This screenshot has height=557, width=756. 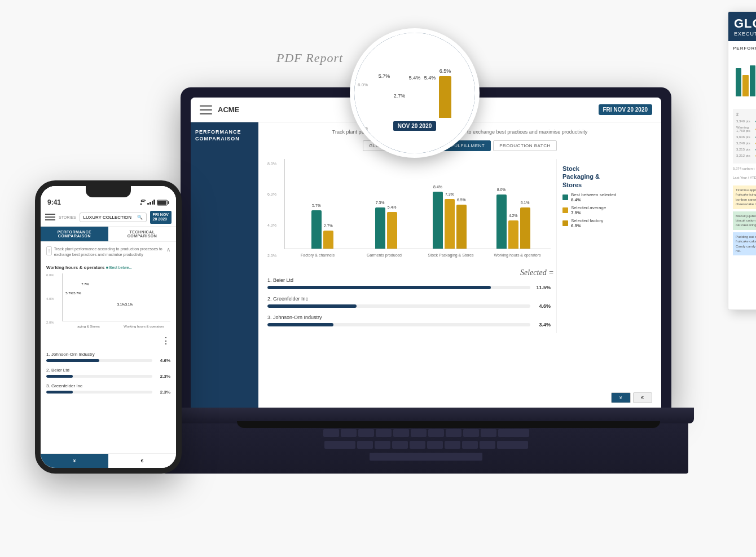 I want to click on legend-title: StockPackaging &Stores, so click(x=605, y=177).